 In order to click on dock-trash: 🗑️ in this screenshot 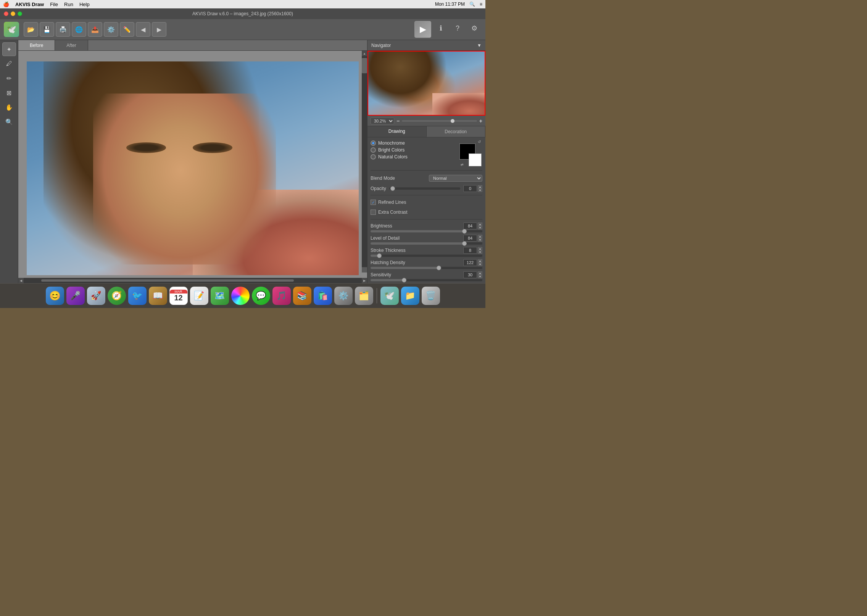, I will do `click(431, 296)`.